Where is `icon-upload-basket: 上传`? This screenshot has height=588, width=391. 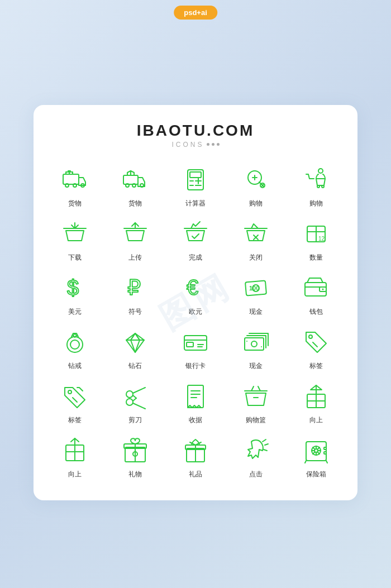 icon-upload-basket: 上传 is located at coordinates (135, 240).